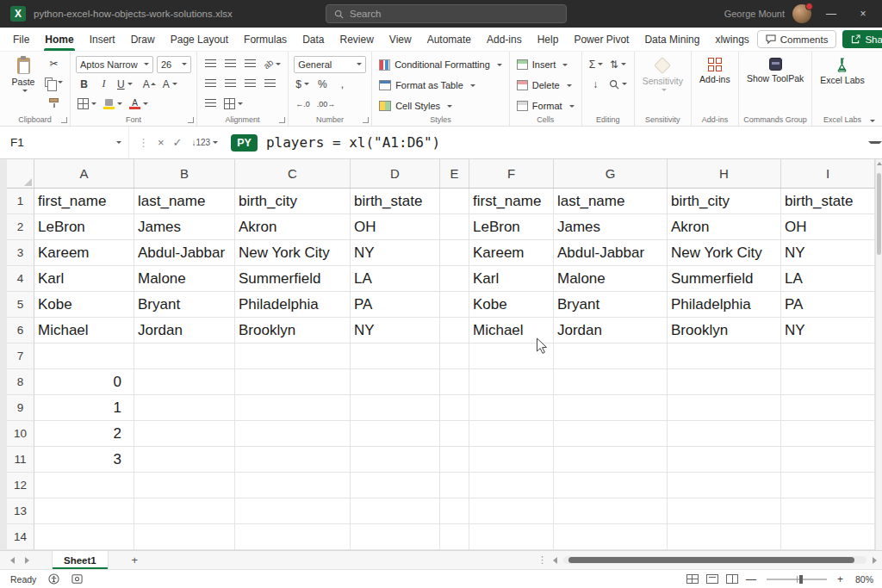 This screenshot has width=882, height=588. Describe the element at coordinates (84, 382) in the screenshot. I see `cell-A8: 0` at that location.